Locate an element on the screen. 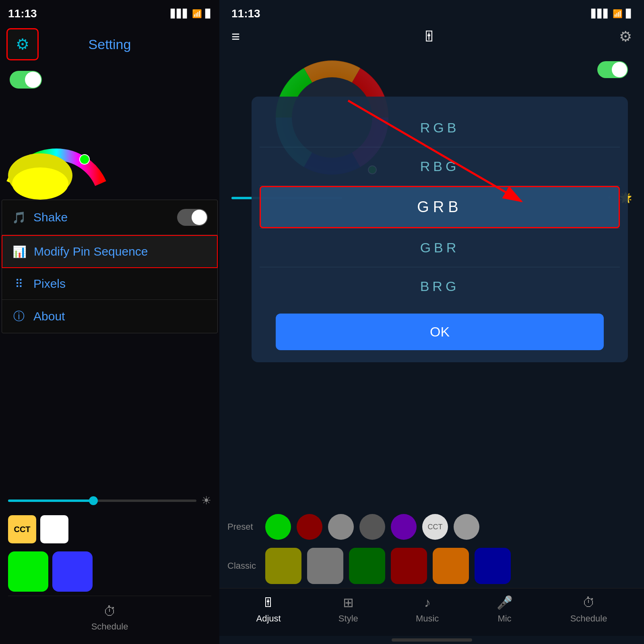  wifi-icon-right: 📶 is located at coordinates (617, 14).